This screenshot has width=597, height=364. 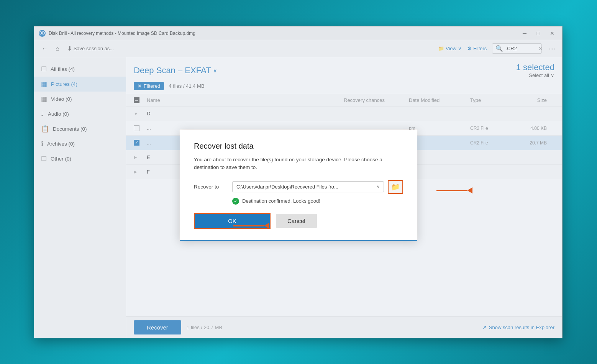 What do you see at coordinates (395, 187) in the screenshot?
I see `browse-folder-button: 📁` at bounding box center [395, 187].